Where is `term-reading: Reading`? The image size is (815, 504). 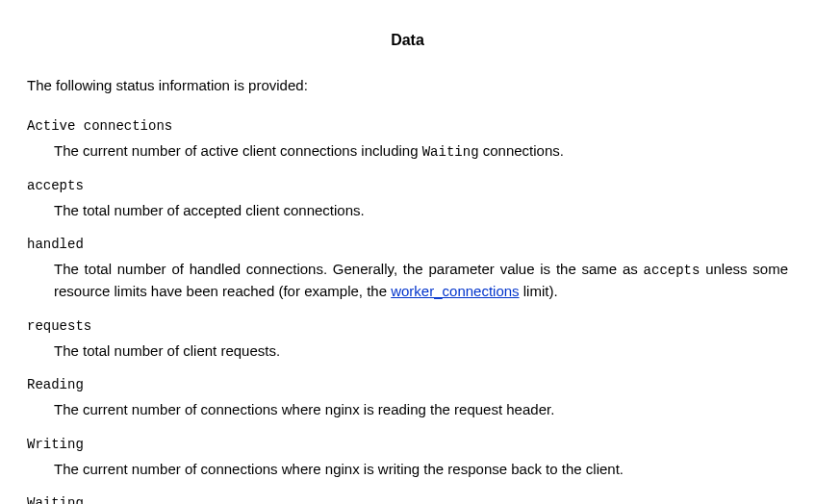 term-reading: Reading is located at coordinates (408, 385).